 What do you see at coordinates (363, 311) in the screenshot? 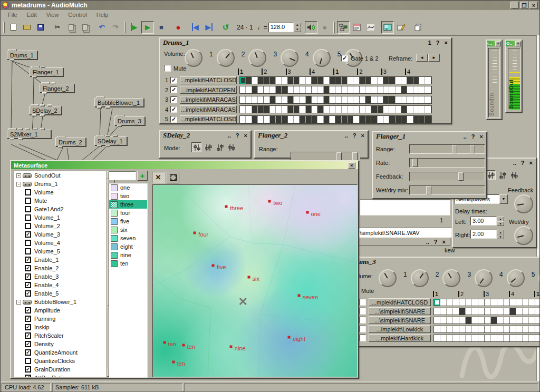
I see `row-enable-checkbox` at bounding box center [363, 311].